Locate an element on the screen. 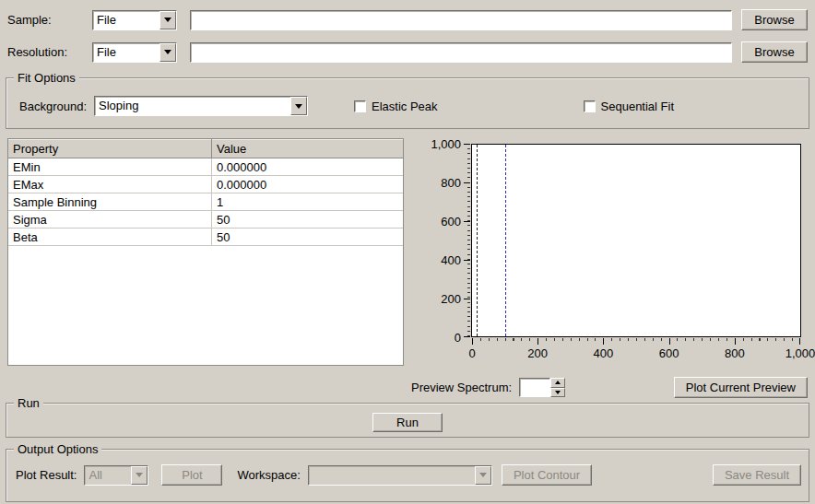 This screenshot has width=815, height=504. workspace-value is located at coordinates (392, 475).